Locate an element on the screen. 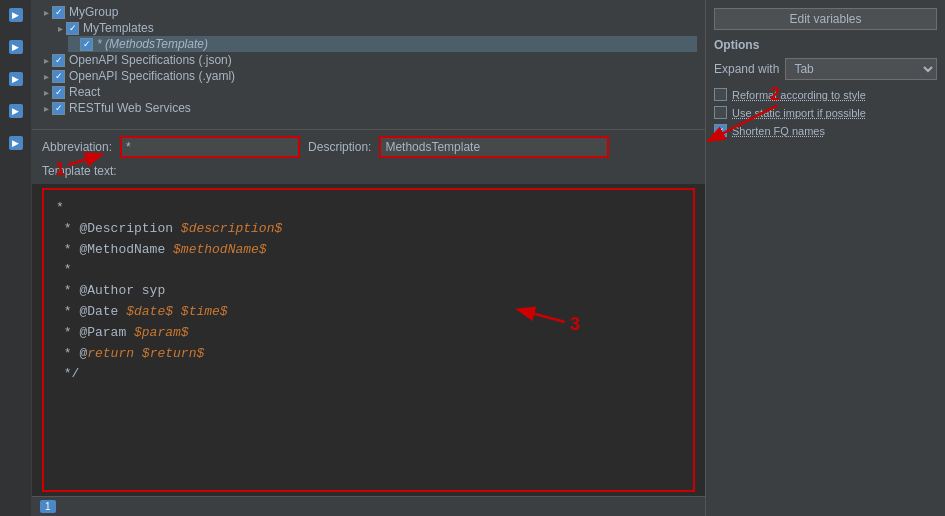  code-line-6: * @Date $date$ $time$ is located at coordinates (368, 312).